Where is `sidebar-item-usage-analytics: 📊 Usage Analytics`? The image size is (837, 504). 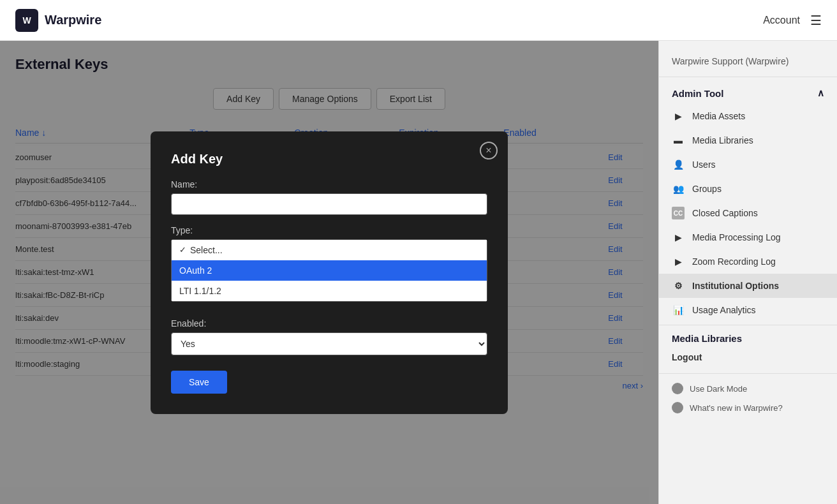 sidebar-item-usage-analytics: 📊 Usage Analytics is located at coordinates (748, 310).